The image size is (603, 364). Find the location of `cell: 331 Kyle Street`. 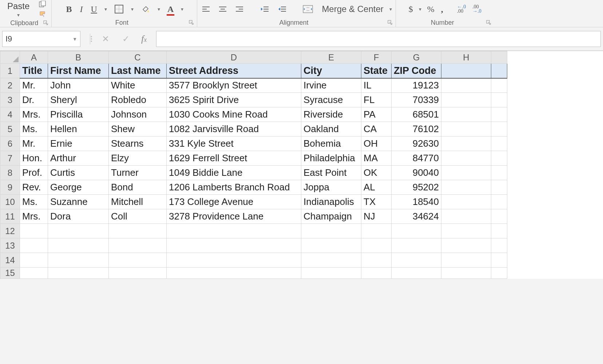

cell: 331 Kyle Street is located at coordinates (234, 144).